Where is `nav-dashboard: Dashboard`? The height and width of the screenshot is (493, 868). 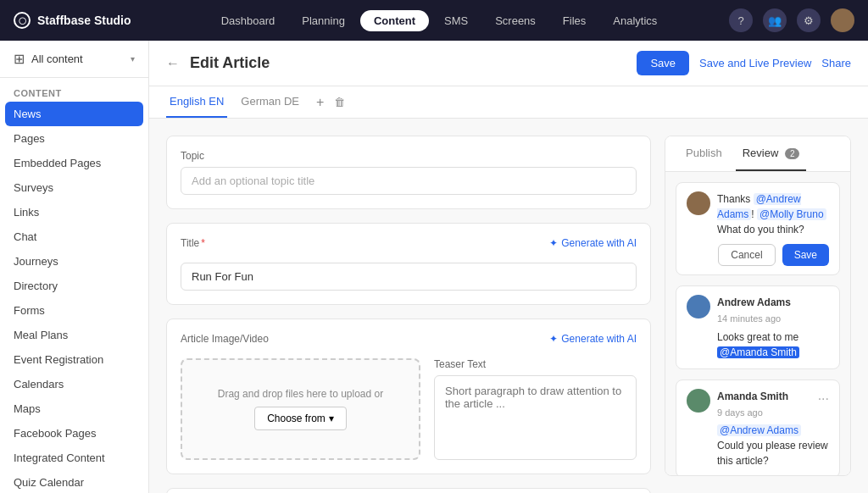
nav-dashboard: Dashboard is located at coordinates (248, 20).